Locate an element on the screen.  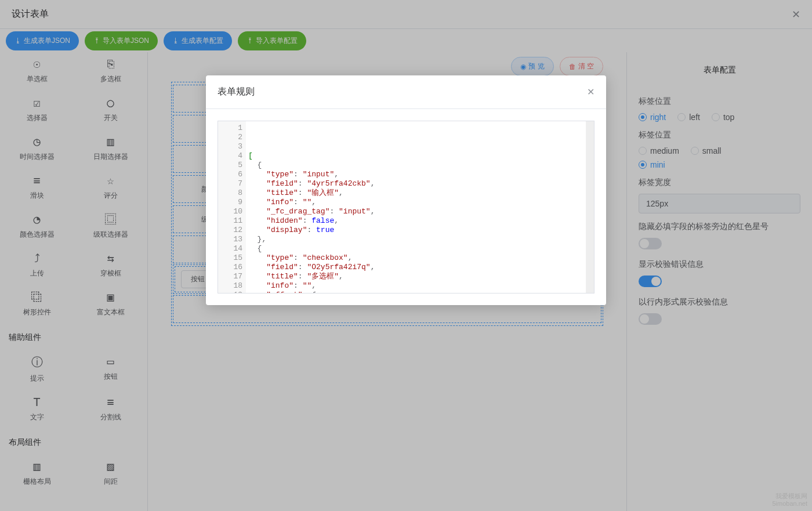
code-minimap is located at coordinates (590, 207).